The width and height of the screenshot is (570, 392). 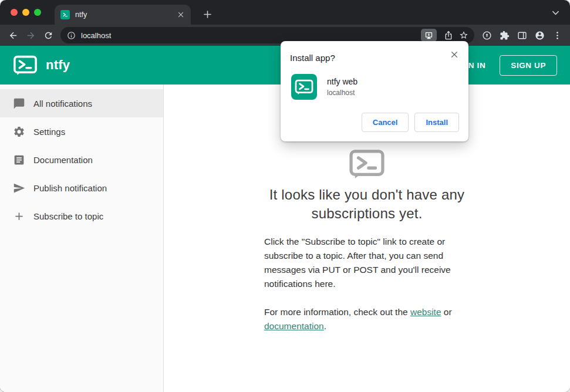 I want to click on install-dialog-actions: Cancel Install, so click(x=375, y=122).